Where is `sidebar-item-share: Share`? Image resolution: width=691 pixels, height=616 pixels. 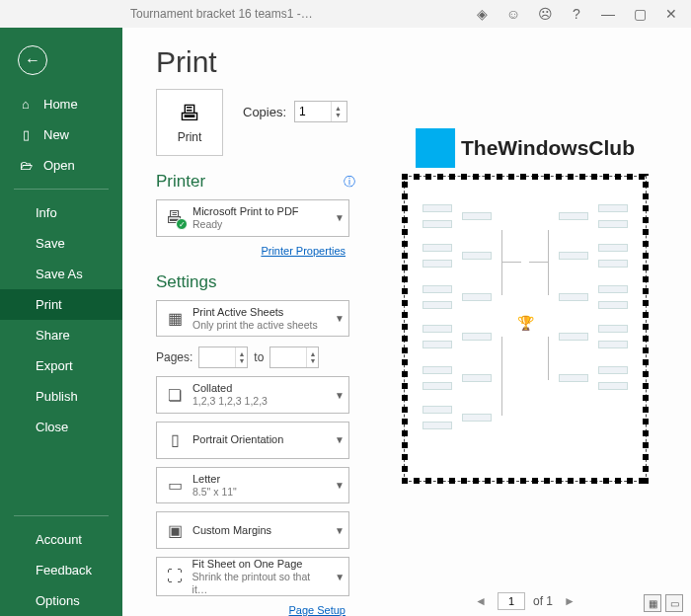
sidebar-item-share: Share is located at coordinates (61, 336).